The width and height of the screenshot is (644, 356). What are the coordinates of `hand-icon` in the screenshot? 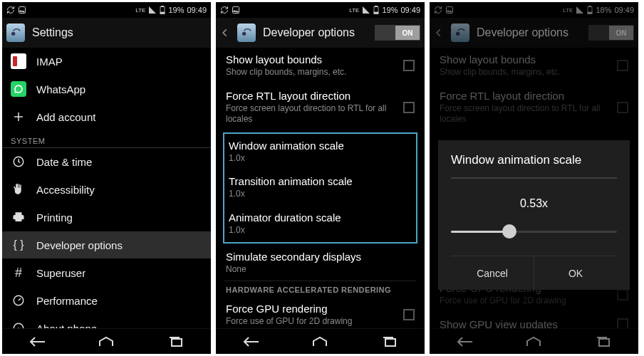 It's located at (19, 189).